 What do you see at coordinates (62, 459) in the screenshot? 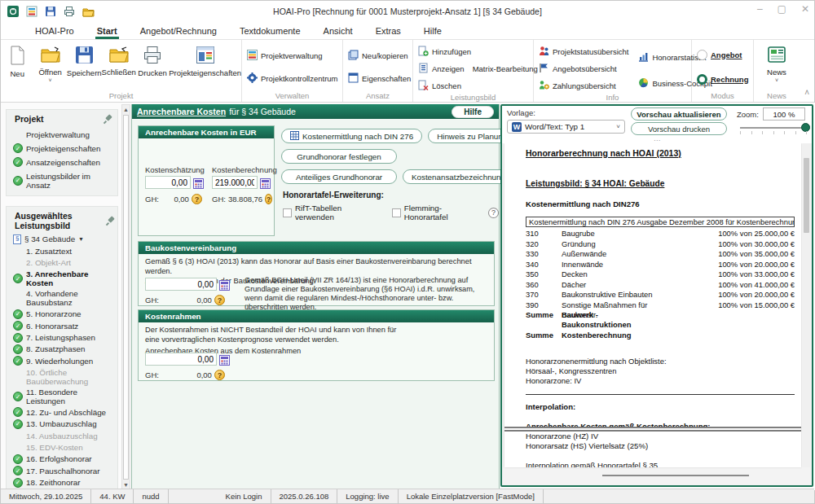
I see `sidebar-item-erfolgshonorar: ✓16. Erfolgshonorar` at bounding box center [62, 459].